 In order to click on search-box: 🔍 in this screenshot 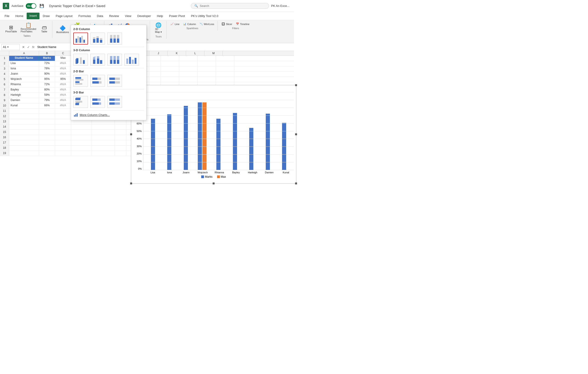, I will do `click(230, 6)`.